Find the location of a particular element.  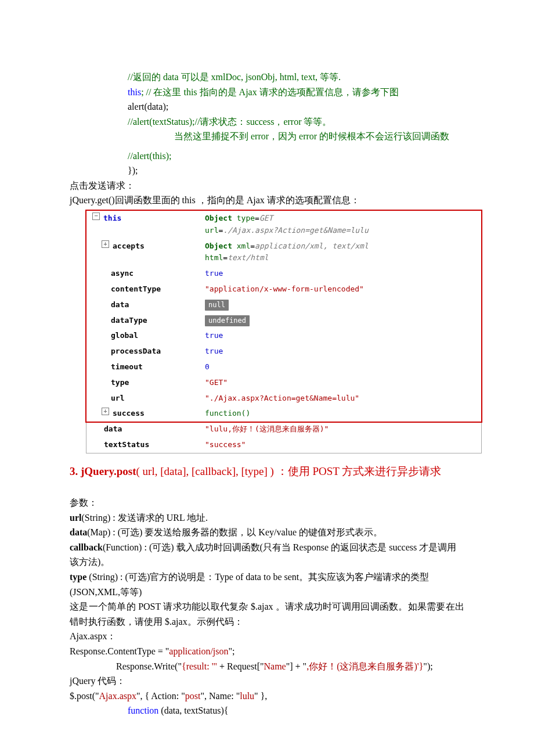

dbg-val: undefined is located at coordinates (342, 321).